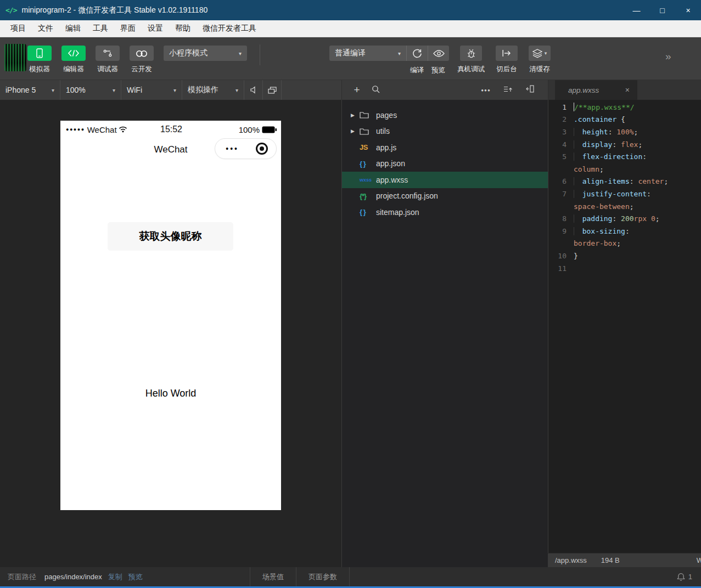  Describe the element at coordinates (625, 244) in the screenshot. I see `code-line-wrap-11: border-box;` at that location.